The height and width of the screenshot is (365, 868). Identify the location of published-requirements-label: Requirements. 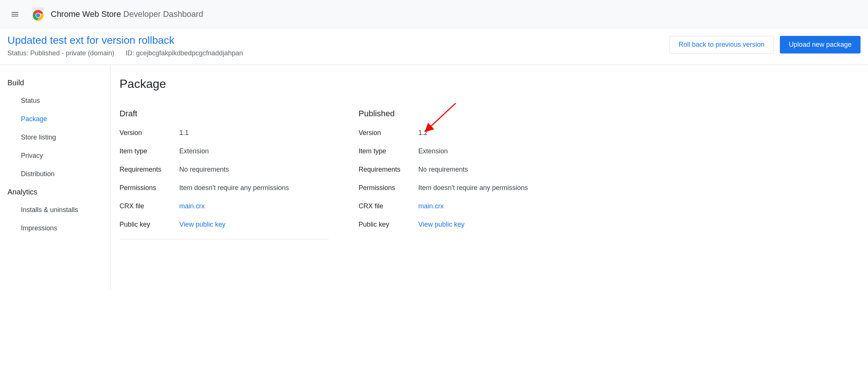
(388, 170).